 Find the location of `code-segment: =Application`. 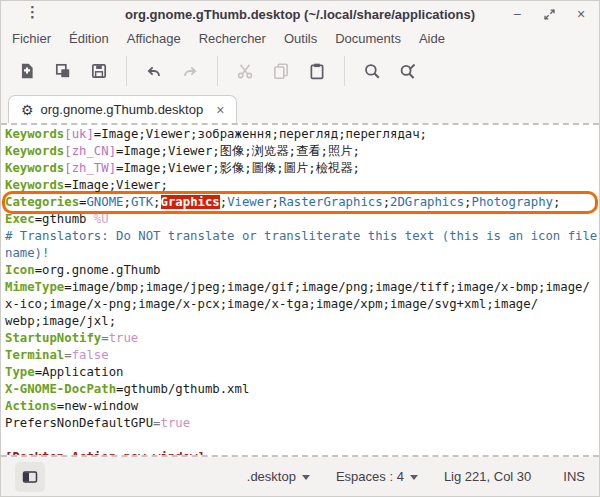

code-segment: =Application is located at coordinates (80, 372).